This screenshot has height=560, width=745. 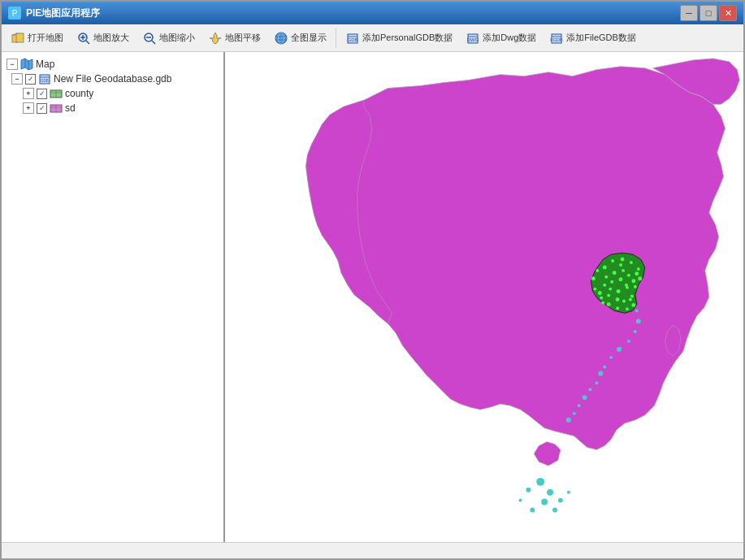 What do you see at coordinates (473, 40) in the screenshot?
I see `svg-text: DWG` at bounding box center [473, 40].